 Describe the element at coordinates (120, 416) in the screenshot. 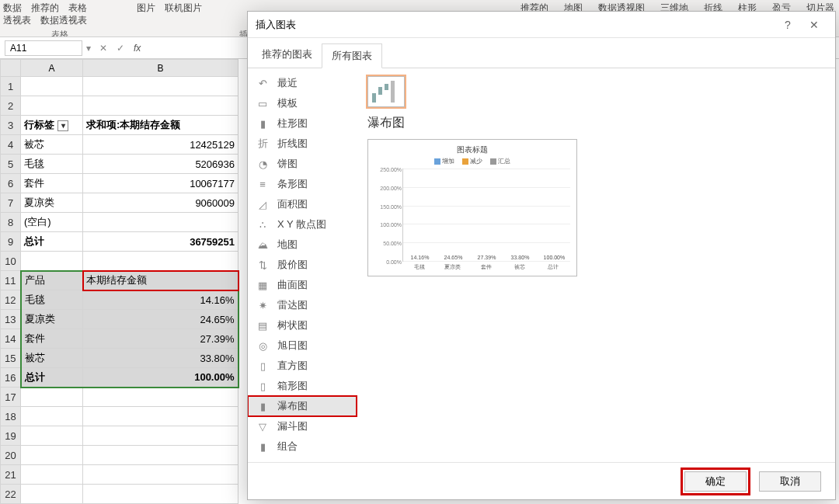

I see `table-row: 18` at that location.